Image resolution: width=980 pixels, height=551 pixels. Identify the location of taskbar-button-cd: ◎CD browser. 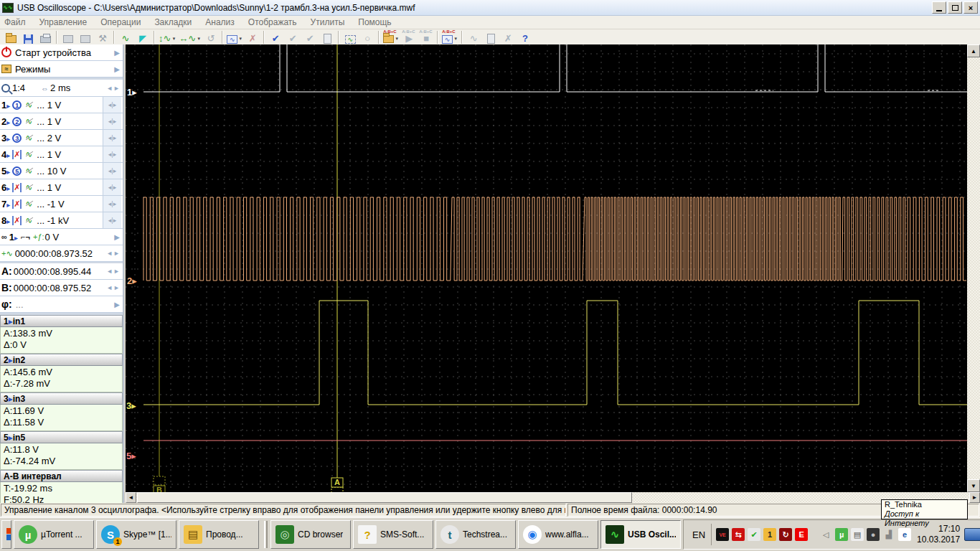
(311, 534).